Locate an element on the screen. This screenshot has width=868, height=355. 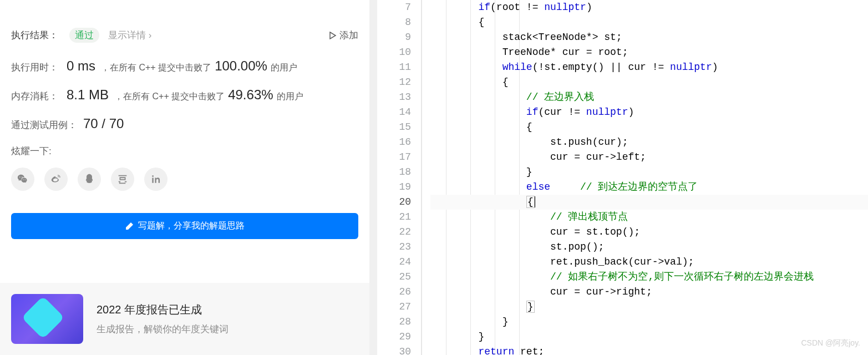
linkedin-icon is located at coordinates (156, 179).